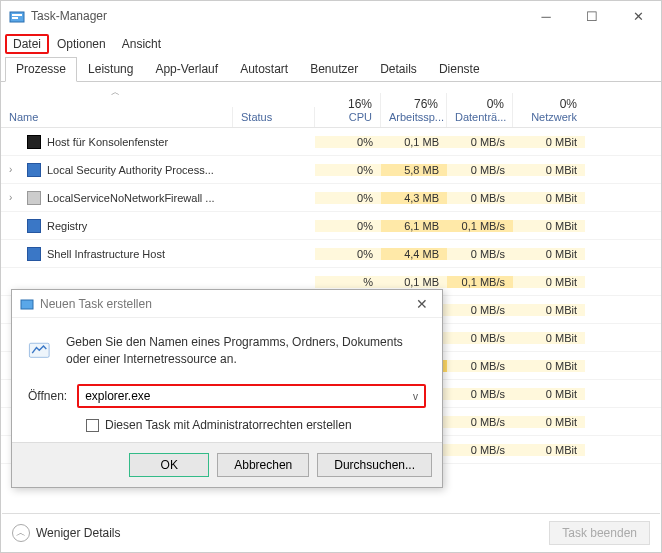 Image resolution: width=662 pixels, height=553 pixels. I want to click on table-row: Shell Infrastructure Host0%4,4 MB0 MB/s0…, so click(331, 254).